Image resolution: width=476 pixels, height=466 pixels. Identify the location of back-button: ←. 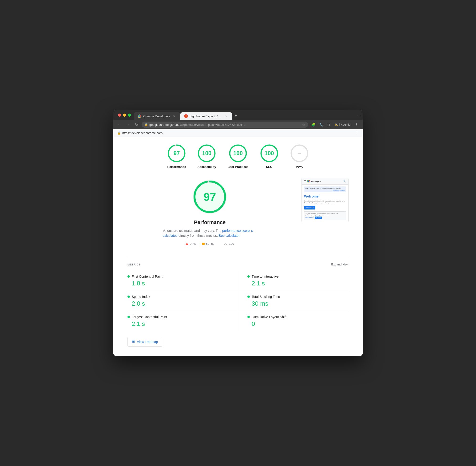
(119, 125).